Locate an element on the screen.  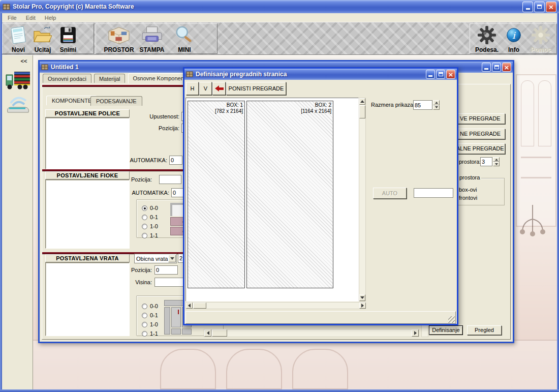
auto-button: AUTO is located at coordinates (390, 193).